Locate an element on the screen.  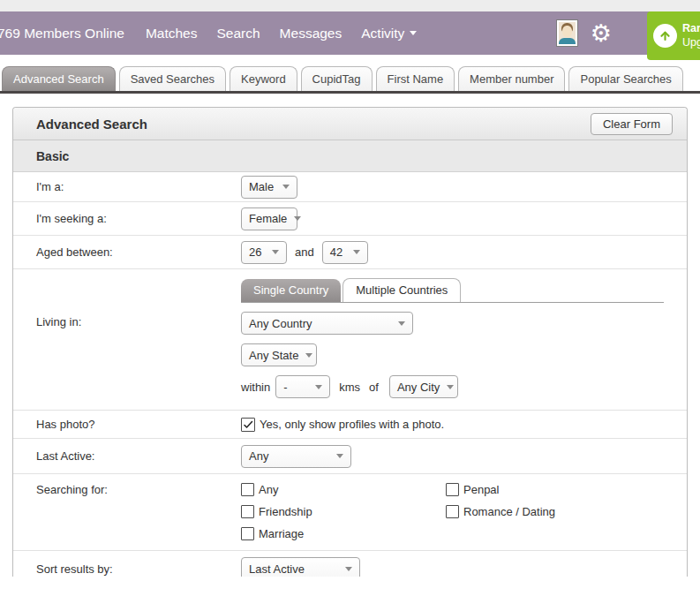
tab-advanced-search: Advanced Search is located at coordinates (58, 79).